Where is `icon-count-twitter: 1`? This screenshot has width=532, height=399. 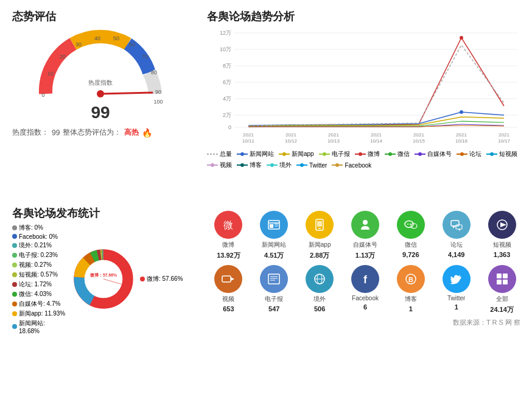 icon-count-twitter: 1 is located at coordinates (457, 307).